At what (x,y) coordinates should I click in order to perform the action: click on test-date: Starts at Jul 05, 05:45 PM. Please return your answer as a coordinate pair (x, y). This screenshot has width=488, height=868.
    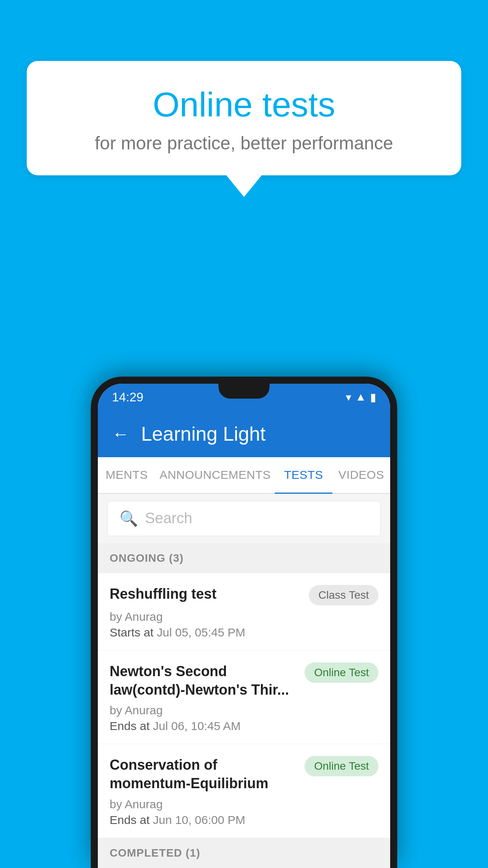
    Looking at the image, I should click on (244, 633).